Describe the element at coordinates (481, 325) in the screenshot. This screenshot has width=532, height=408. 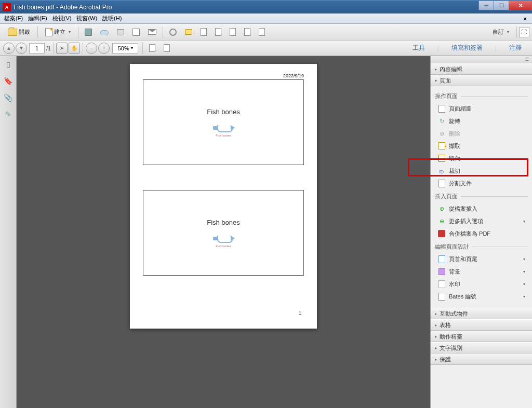
I see `accordion-forms: 表格` at that location.